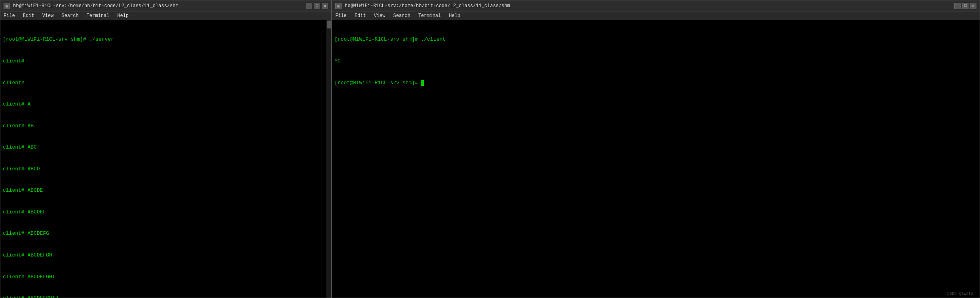 Image resolution: width=980 pixels, height=298 pixels. What do you see at coordinates (341, 16) in the screenshot?
I see `menu-file-right: File` at bounding box center [341, 16].